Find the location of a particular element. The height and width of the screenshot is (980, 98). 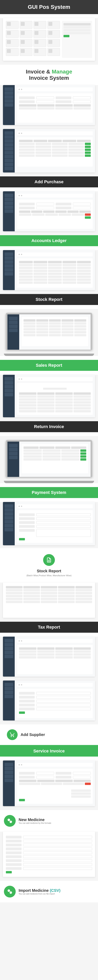

sales-screenshot is located at coordinates (49, 396).